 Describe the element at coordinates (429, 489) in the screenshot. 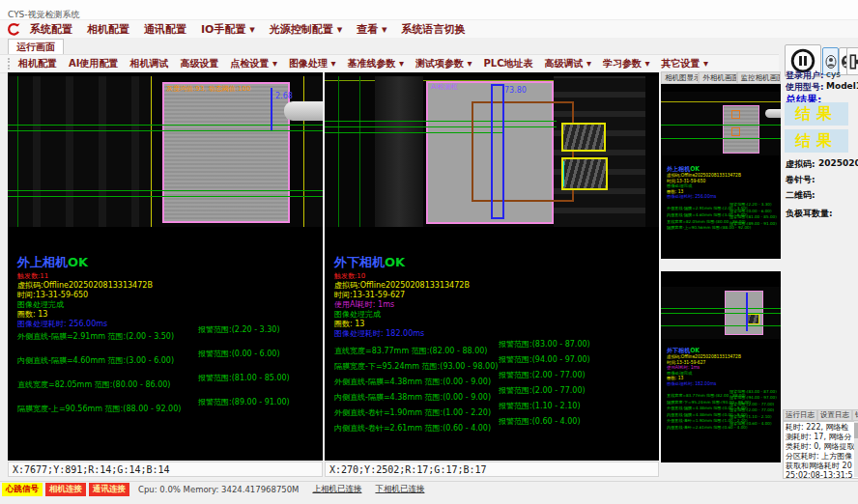

I see `status-bar: 心跳信号 相机连接 通讯连接 Cpu: 0.0% Memory: 3424.41…` at that location.